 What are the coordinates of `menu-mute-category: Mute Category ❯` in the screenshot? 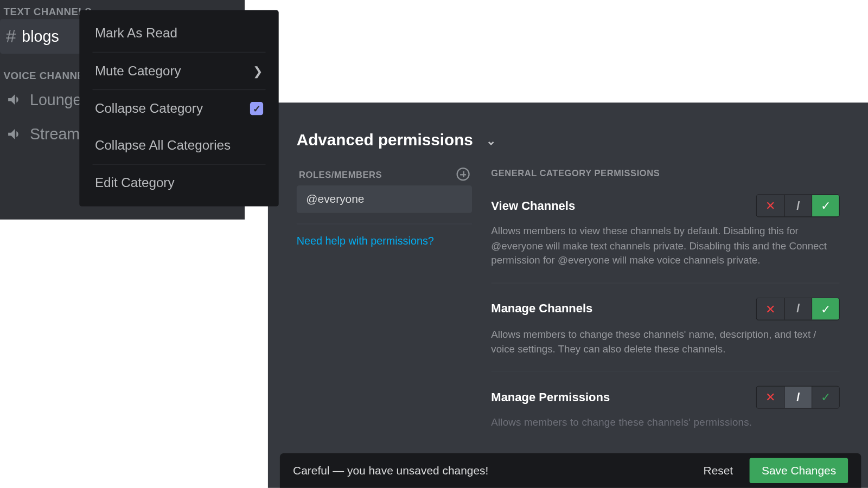 It's located at (179, 71).